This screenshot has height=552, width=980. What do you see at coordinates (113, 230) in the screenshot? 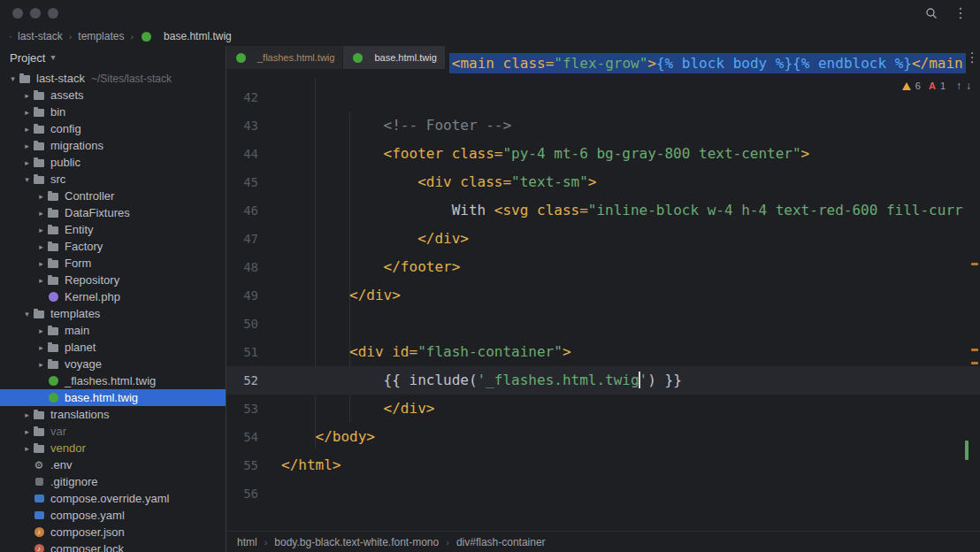
I see `tree-item-entity: ▸Entity` at bounding box center [113, 230].